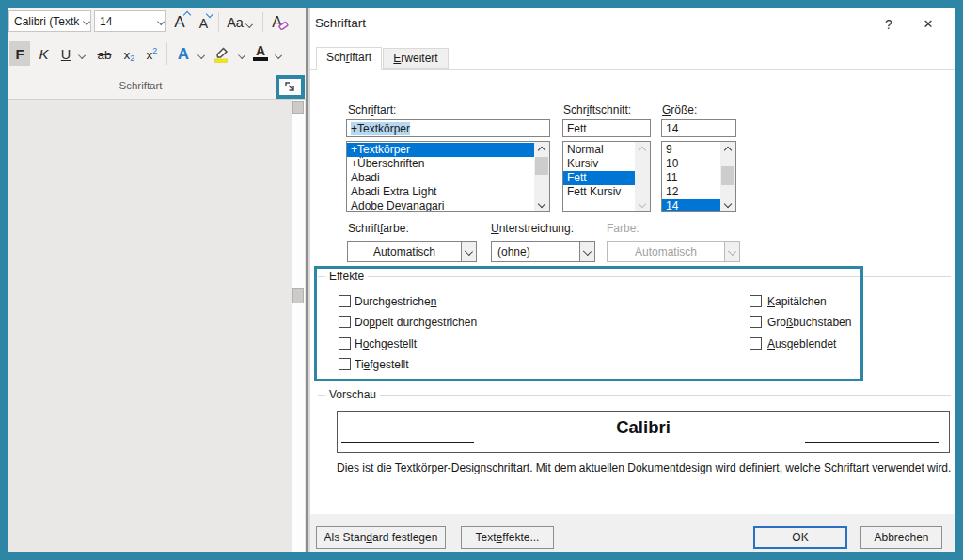 The width and height of the screenshot is (963, 560). What do you see at coordinates (699, 128) in the screenshot?
I see `font-size-input: 14` at bounding box center [699, 128].